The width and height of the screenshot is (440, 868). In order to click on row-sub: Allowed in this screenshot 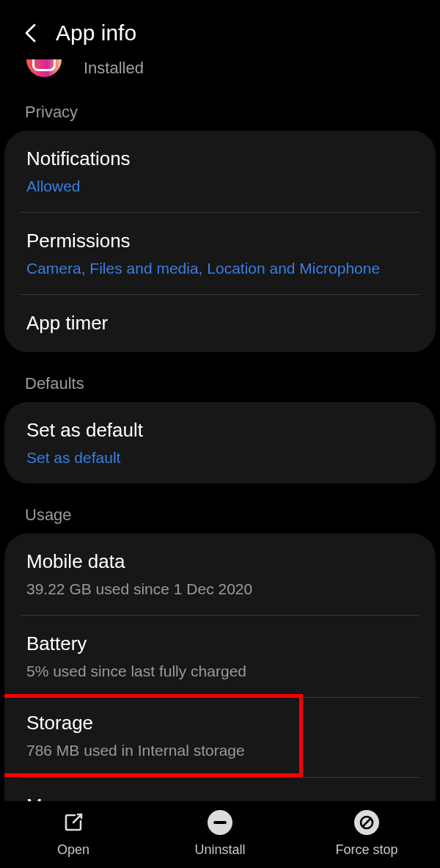, I will do `click(220, 186)`.